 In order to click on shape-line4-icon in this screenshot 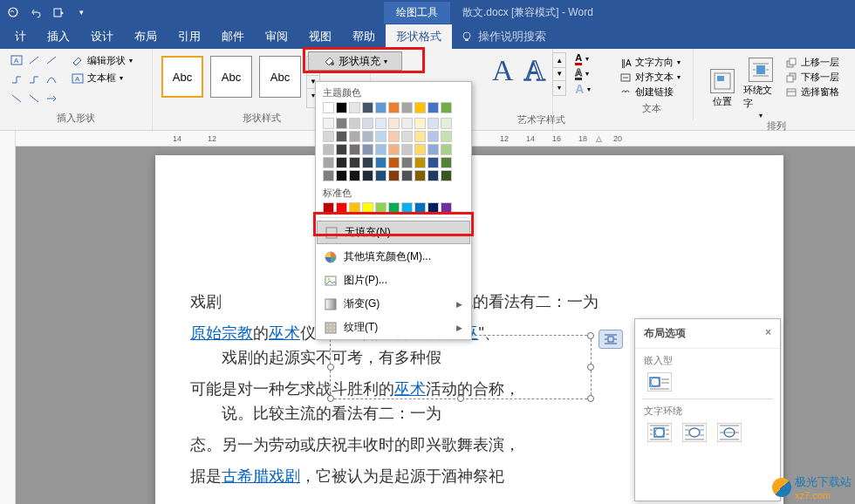, I will do `click(34, 99)`.